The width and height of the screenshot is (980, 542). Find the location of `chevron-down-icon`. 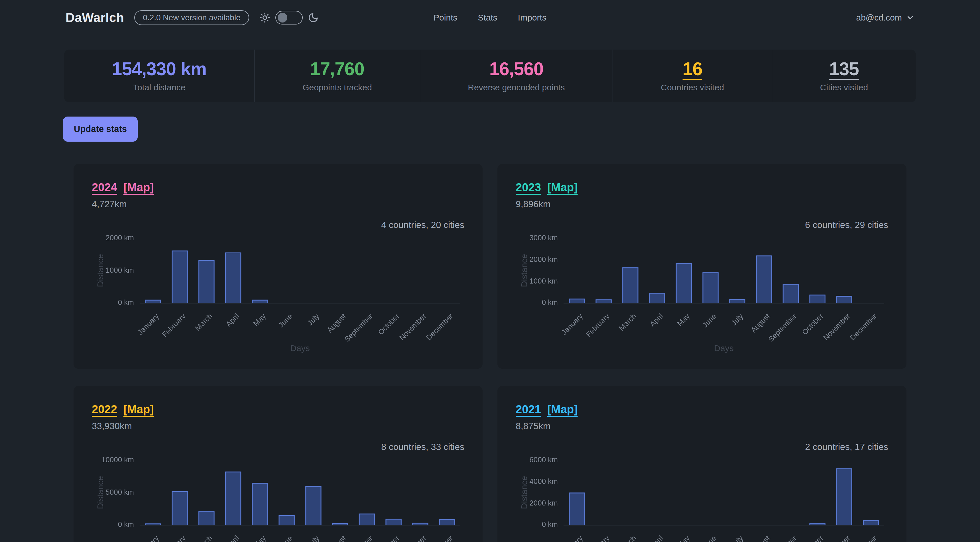

chevron-down-icon is located at coordinates (910, 17).